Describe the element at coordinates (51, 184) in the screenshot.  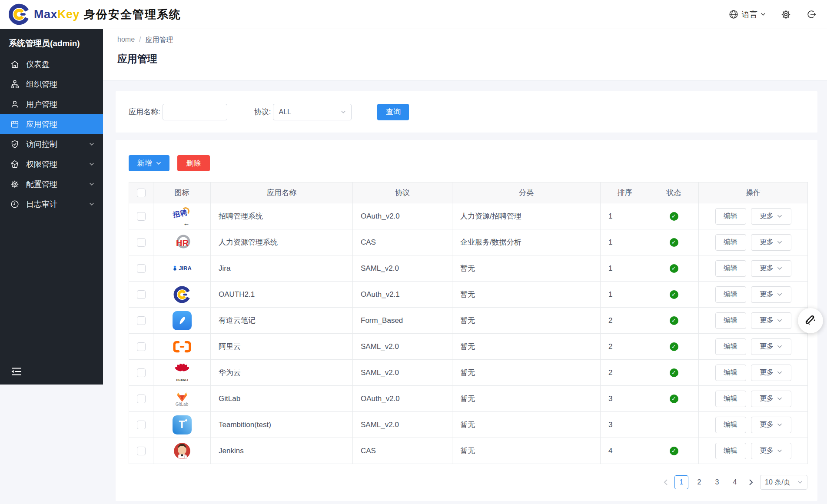
I see `sidebar-item-config: 配置管理` at that location.